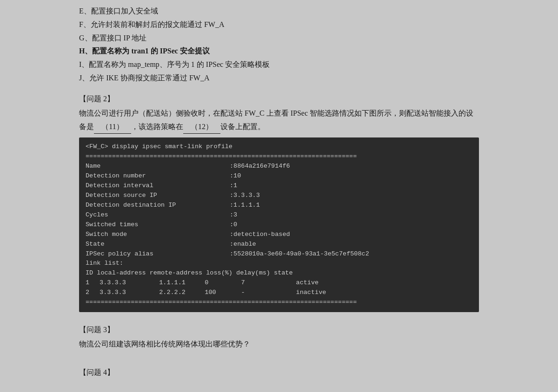  Describe the element at coordinates (279, 65) in the screenshot. I see `list-item-I: I、配置名称为 map_temp、序号为 1 的 IPSec 安全策略模板` at that location.